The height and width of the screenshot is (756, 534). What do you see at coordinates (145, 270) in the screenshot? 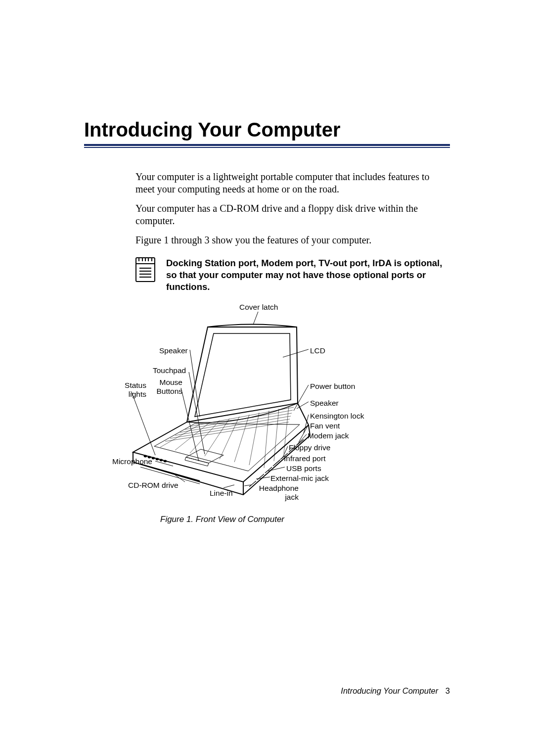
I see `notepad-icon` at bounding box center [145, 270].